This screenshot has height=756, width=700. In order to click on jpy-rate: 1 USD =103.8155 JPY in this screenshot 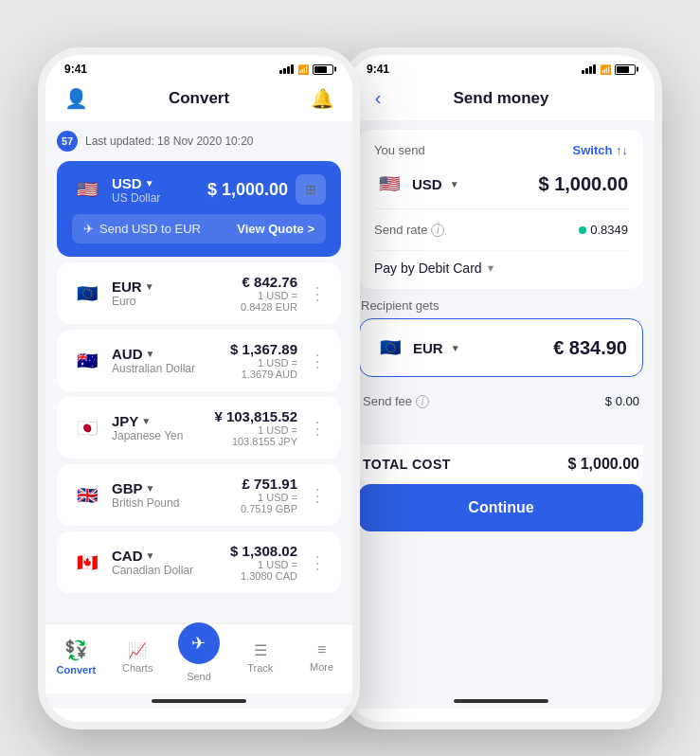, I will do `click(256, 436)`.